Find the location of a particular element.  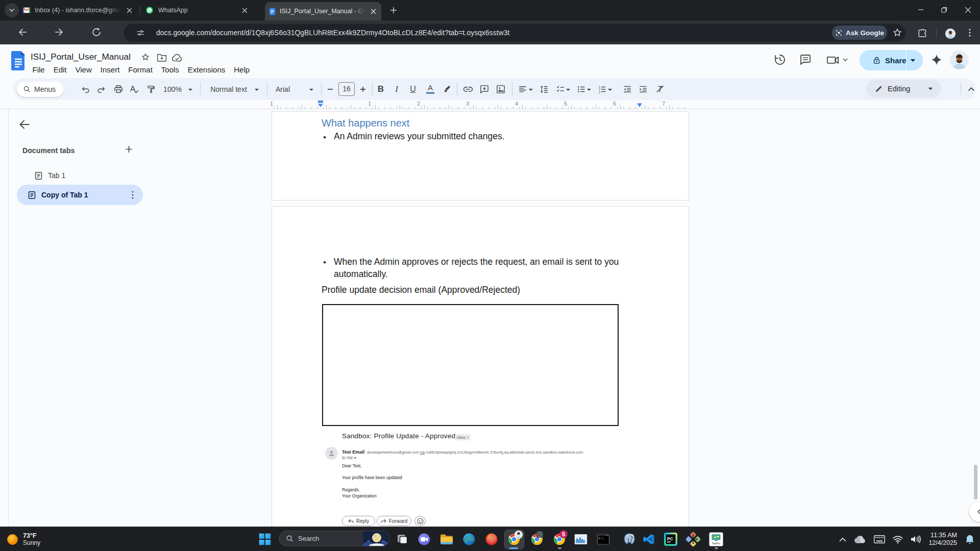

onedrive-icon is located at coordinates (860, 539).